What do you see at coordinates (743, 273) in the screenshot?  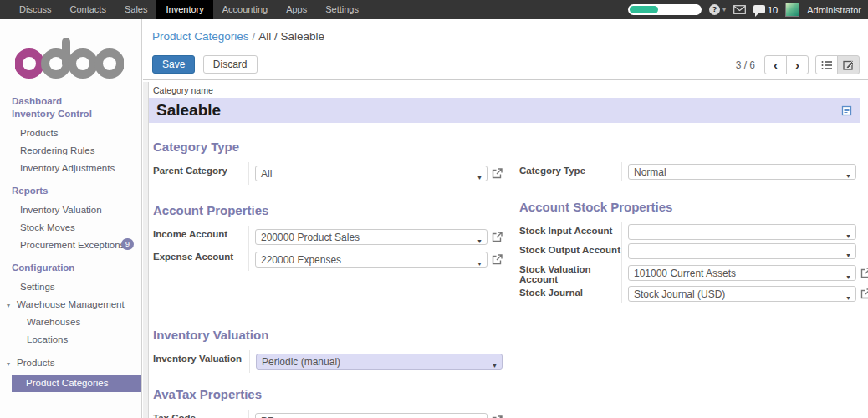 I see `stock-valuation-account-select: 101000 Current Assets ▼` at bounding box center [743, 273].